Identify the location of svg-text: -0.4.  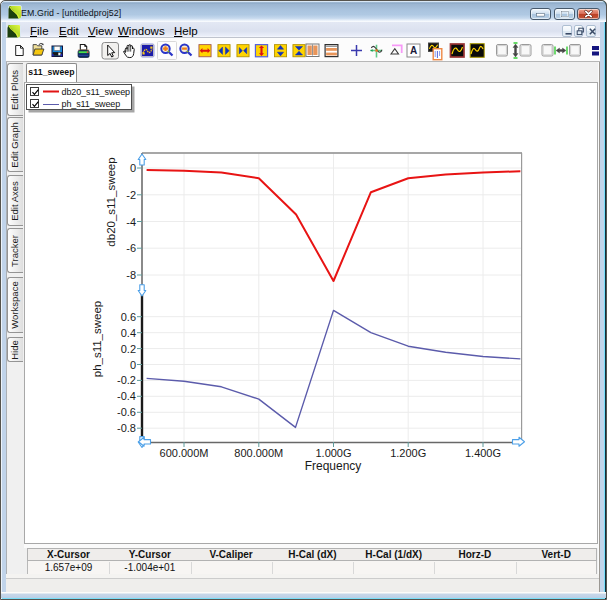
(126, 396).